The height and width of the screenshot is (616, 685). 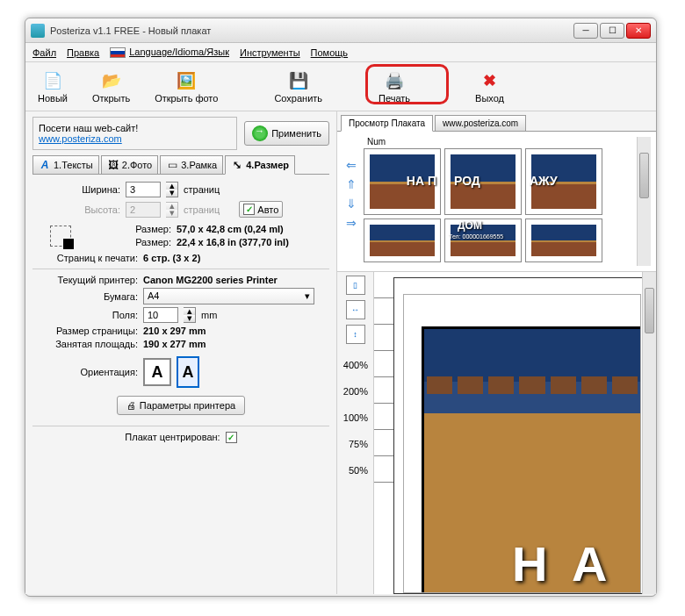 What do you see at coordinates (402, 182) in the screenshot?
I see `poster-page-1: НА П` at bounding box center [402, 182].